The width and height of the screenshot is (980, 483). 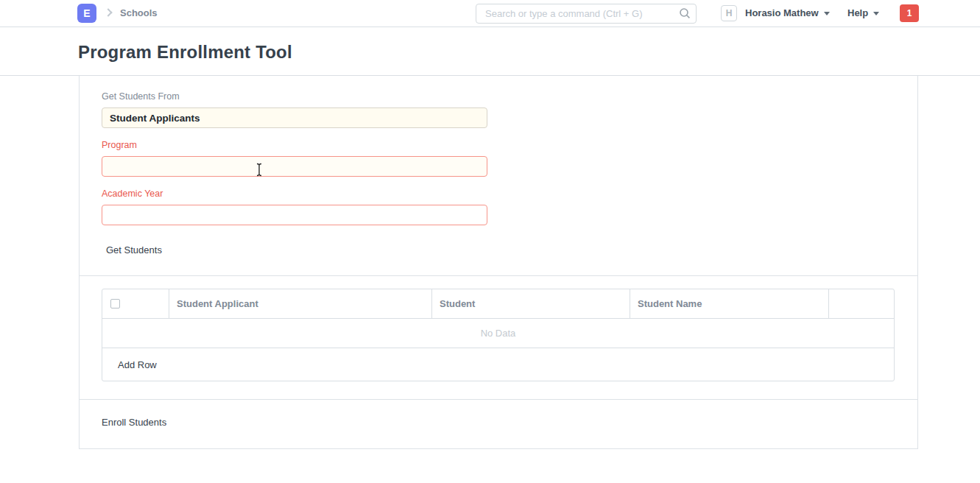 What do you see at coordinates (729, 13) in the screenshot?
I see `user-avatar: H` at bounding box center [729, 13].